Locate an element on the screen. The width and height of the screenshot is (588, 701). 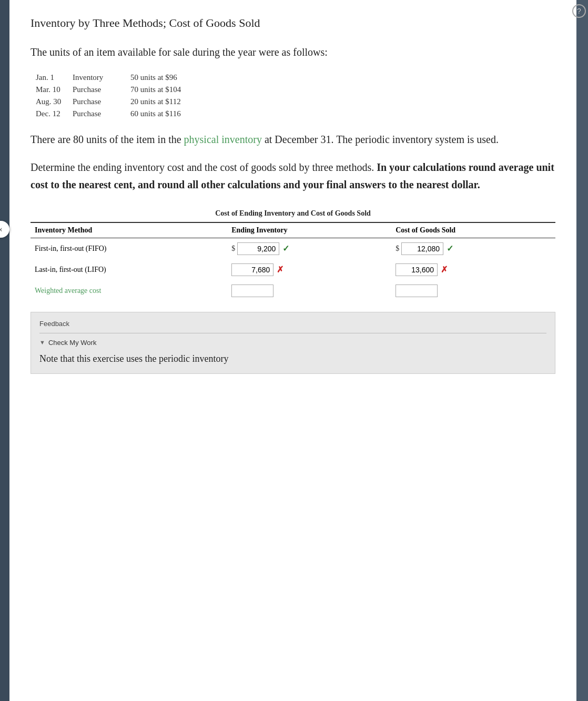
list-item: Jan. 1 Inventory 50 units at $96 is located at coordinates (296, 78).